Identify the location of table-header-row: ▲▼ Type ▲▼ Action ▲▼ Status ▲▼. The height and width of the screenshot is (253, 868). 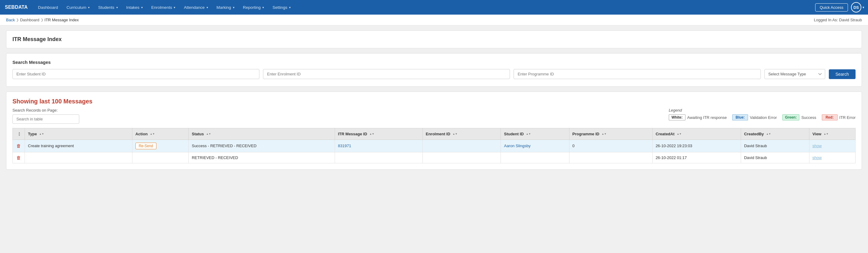
(434, 134).